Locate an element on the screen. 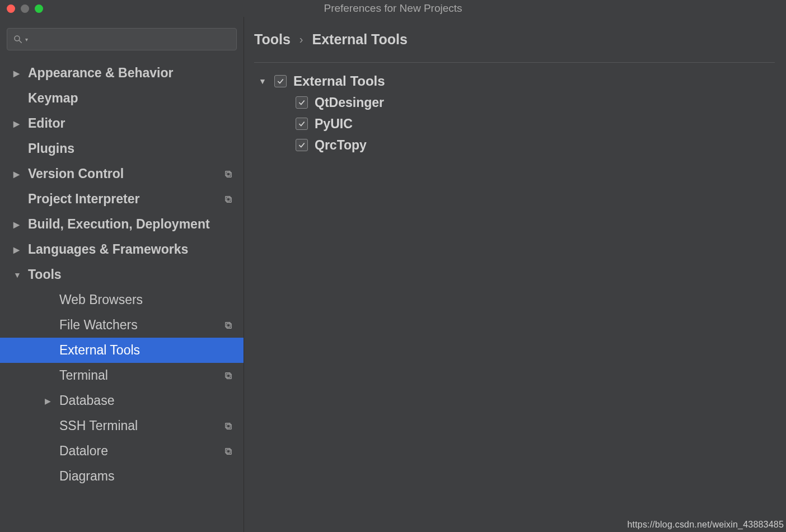 This screenshot has width=786, height=532. sidebar-item: File Watchers is located at coordinates (122, 325).